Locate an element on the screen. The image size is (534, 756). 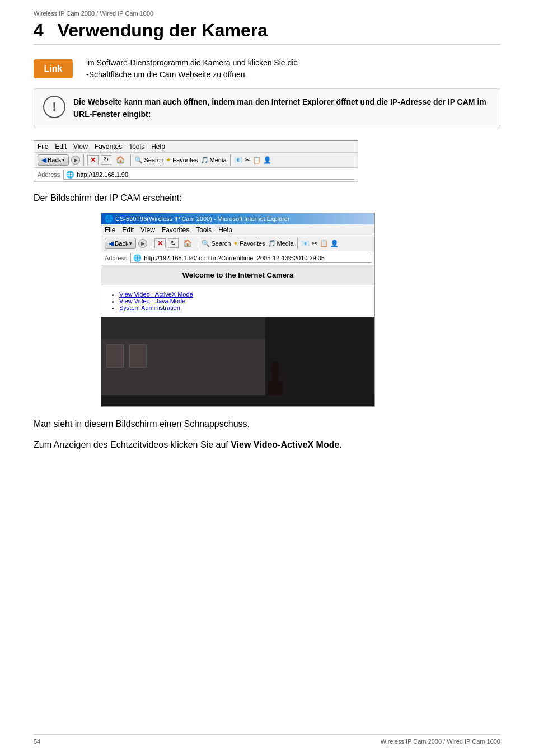
media-label: Media is located at coordinates (218, 160).